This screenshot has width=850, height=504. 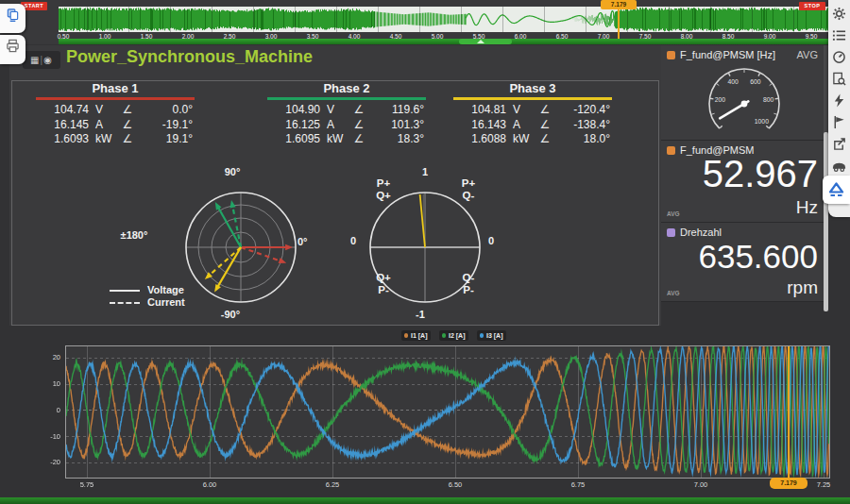 What do you see at coordinates (481, 42) in the screenshot?
I see `chevron-up-icon` at bounding box center [481, 42].